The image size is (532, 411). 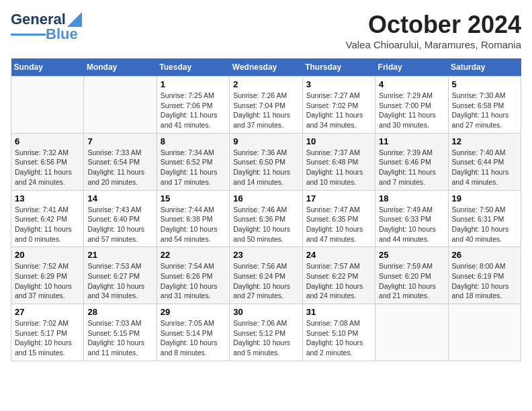 I want to click on day-cell: 16Sunrise: 7:46 AM Sunset: 6:36 PM Dayli…, so click(x=266, y=219).